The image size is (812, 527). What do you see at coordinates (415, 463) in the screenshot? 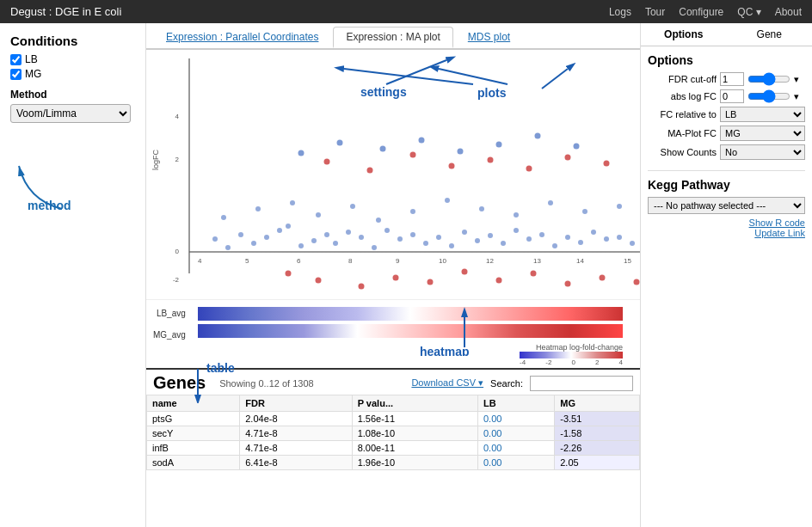
I see `cell-pval: 1.96e-10` at bounding box center [415, 463].